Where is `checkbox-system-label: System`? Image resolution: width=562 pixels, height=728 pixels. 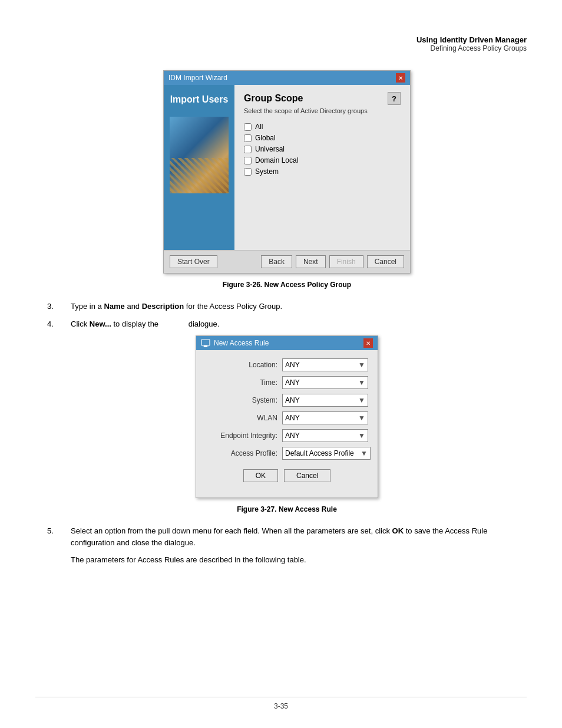
checkbox-system-label: System is located at coordinates (267, 172).